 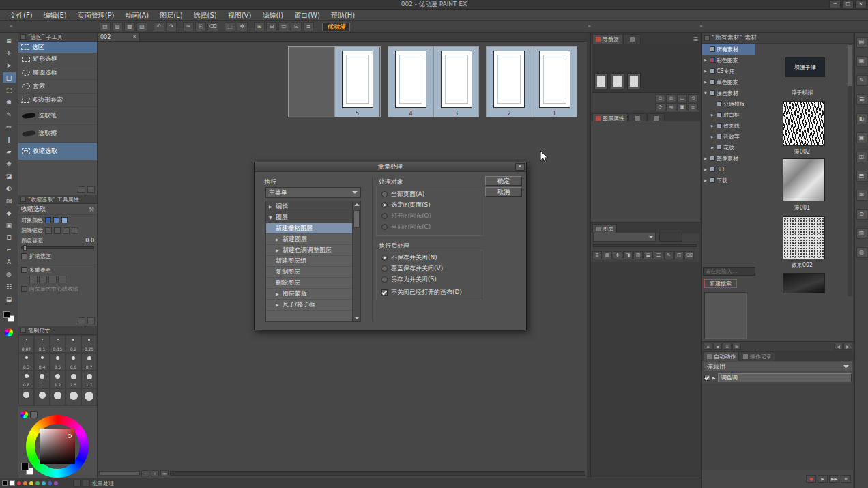 I want to click on subtool-item-selection-eraser: 选取擦, so click(x=57, y=134).